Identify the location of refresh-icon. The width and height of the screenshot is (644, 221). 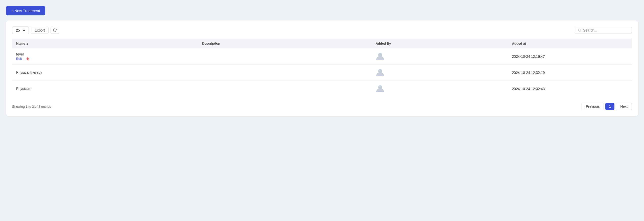
(55, 30).